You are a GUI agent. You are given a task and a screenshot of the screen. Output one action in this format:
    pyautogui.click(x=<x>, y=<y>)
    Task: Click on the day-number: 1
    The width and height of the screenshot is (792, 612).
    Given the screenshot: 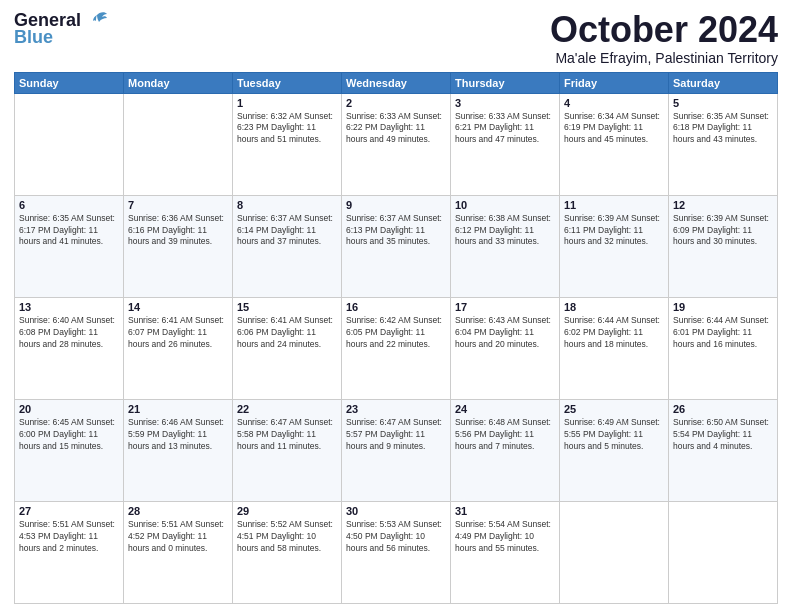 What is the action you would take?
    pyautogui.click(x=287, y=103)
    